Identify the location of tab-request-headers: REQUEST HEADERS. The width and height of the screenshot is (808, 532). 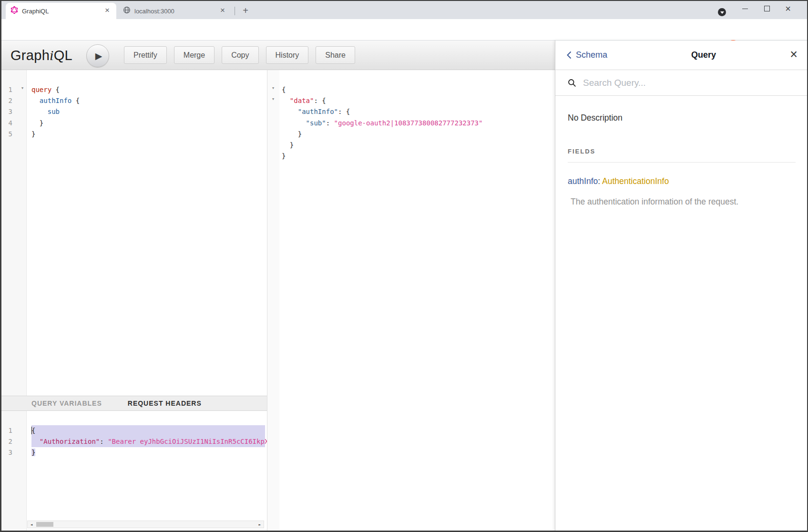
(165, 403).